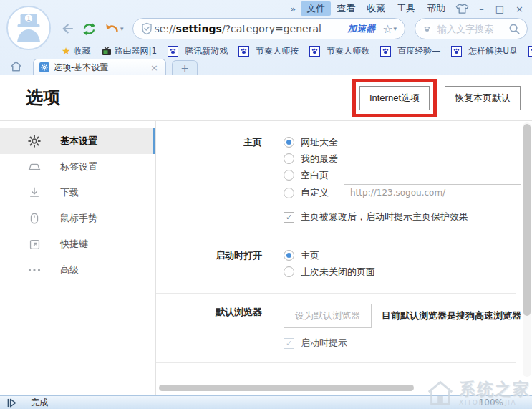 The width and height of the screenshot is (532, 409). Describe the element at coordinates (16, 67) in the screenshot. I see `home-icon` at that location.